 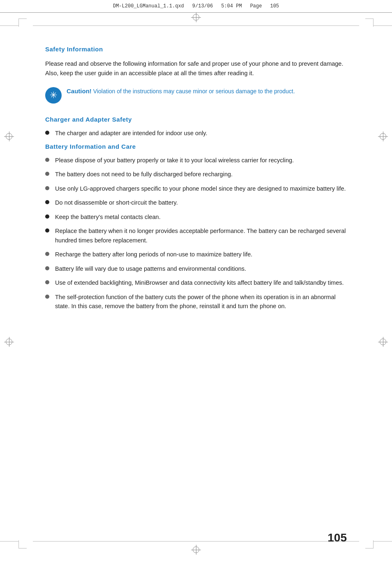 I want to click on header-page-label: Page, so click(x=256, y=6).